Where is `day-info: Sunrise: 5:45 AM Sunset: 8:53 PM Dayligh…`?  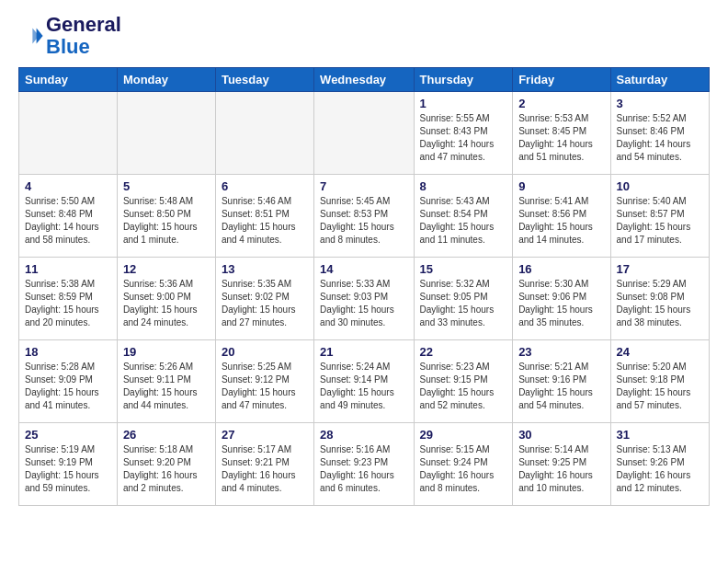
day-info: Sunrise: 5:45 AM Sunset: 8:53 PM Dayligh… is located at coordinates (364, 221).